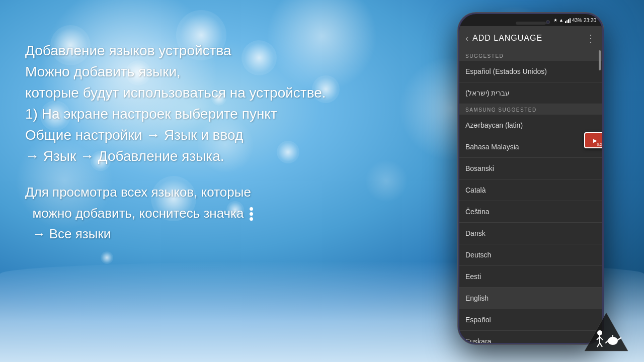  Describe the element at coordinates (606, 332) in the screenshot. I see `watermark-logo` at that location.